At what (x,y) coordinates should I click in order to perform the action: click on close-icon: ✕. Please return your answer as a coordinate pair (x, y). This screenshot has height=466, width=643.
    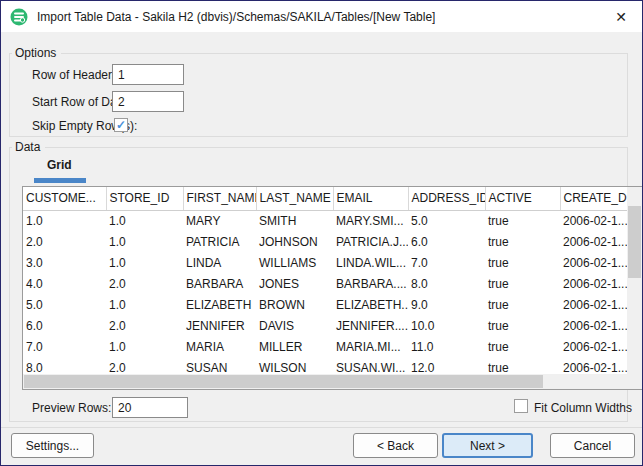
    Looking at the image, I should click on (621, 16).